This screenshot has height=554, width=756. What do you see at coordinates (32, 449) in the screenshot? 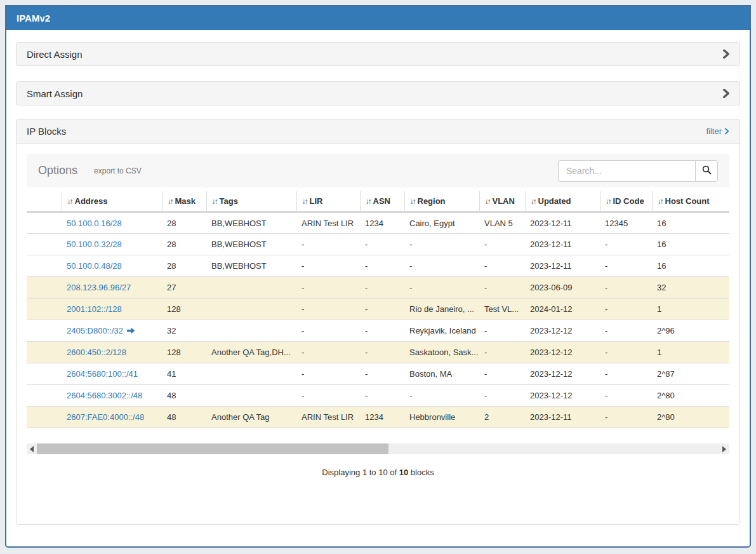
I see `scroll-left-arrow` at bounding box center [32, 449].